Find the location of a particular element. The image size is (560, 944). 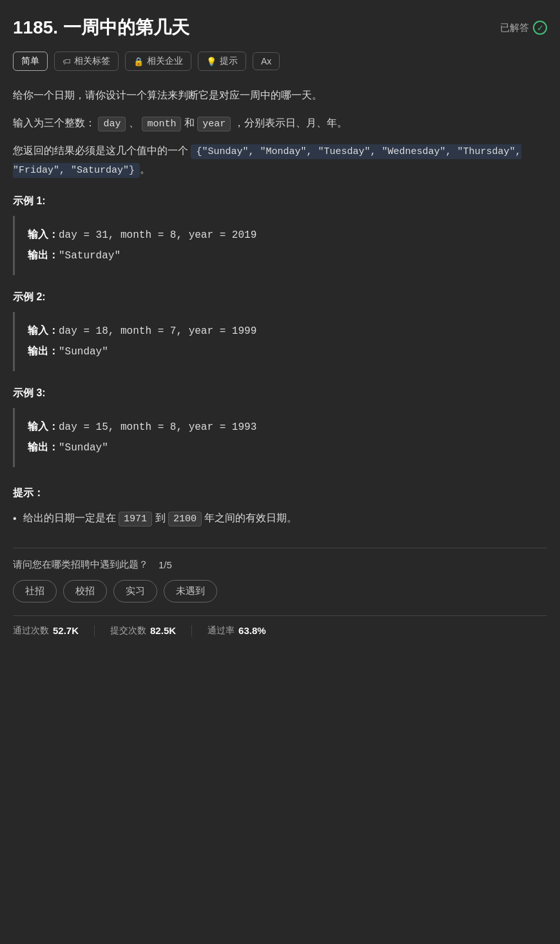

example-1-header: 示例 1: is located at coordinates (280, 201).